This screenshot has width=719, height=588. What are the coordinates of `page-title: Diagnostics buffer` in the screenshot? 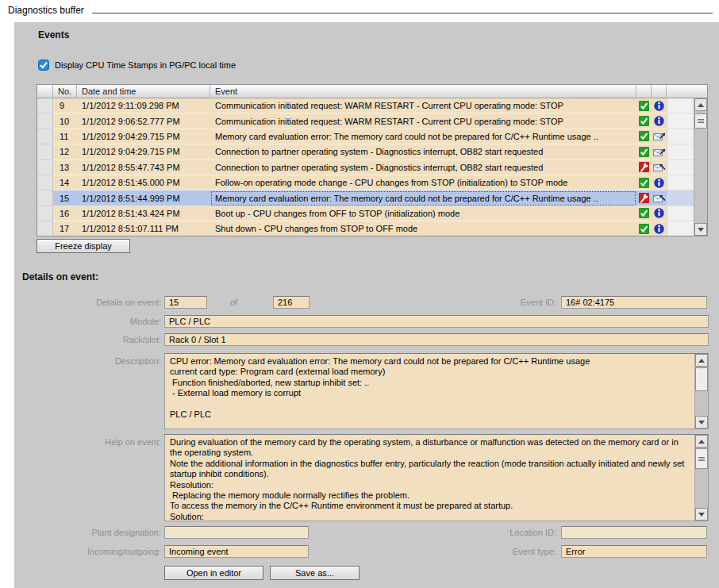 It's located at (46, 10).